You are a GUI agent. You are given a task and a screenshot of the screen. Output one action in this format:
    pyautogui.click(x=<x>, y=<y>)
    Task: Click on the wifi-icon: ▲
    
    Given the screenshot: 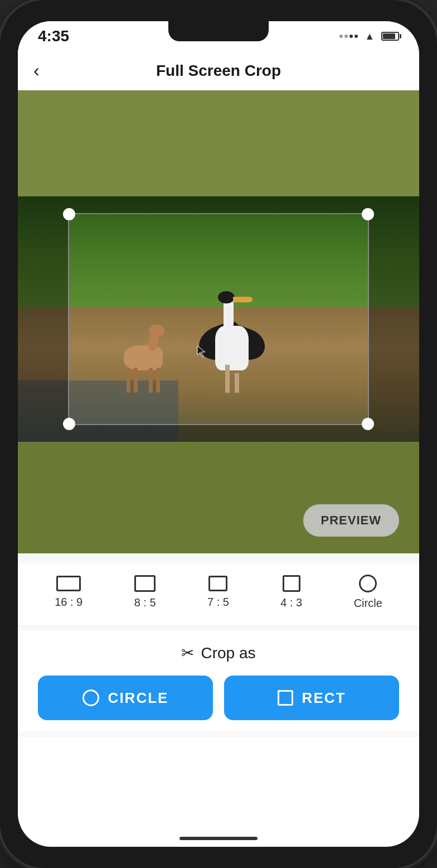 What is the action you would take?
    pyautogui.click(x=370, y=37)
    